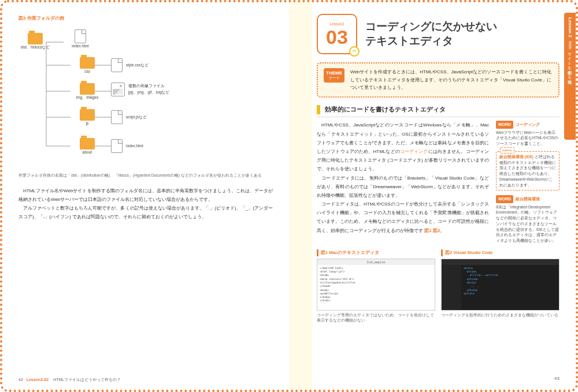 The width and height of the screenshot is (578, 392). What do you see at coordinates (442, 231) in the screenshot?
I see `right-p3b: 。` at bounding box center [442, 231].